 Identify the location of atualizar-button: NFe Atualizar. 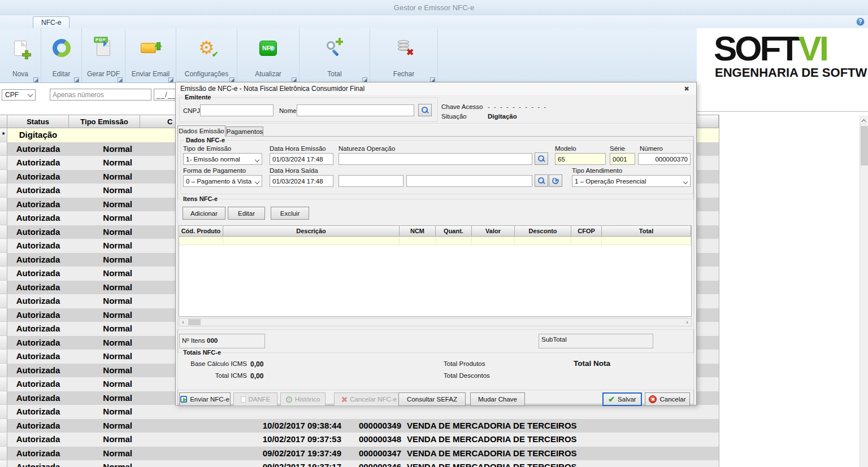
(268, 55).